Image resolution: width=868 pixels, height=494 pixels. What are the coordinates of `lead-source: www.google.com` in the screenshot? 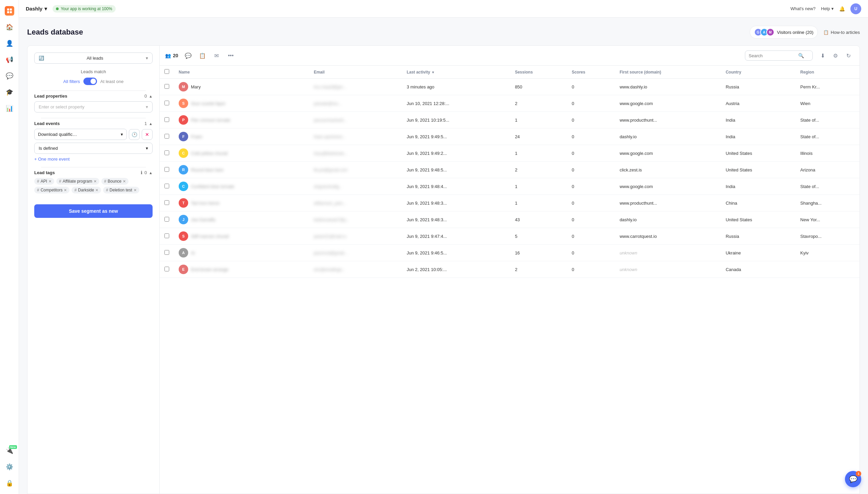 It's located at (636, 187).